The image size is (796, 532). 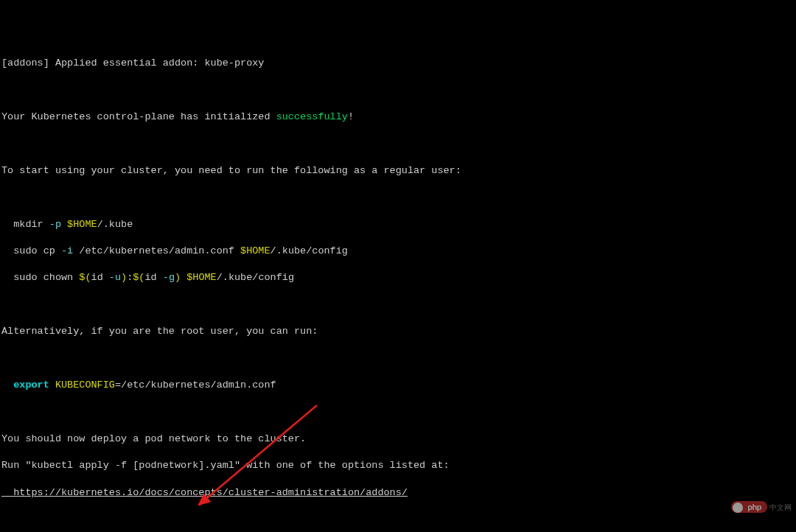 What do you see at coordinates (781, 507) in the screenshot?
I see `watermark-cn: 中文网` at bounding box center [781, 507].